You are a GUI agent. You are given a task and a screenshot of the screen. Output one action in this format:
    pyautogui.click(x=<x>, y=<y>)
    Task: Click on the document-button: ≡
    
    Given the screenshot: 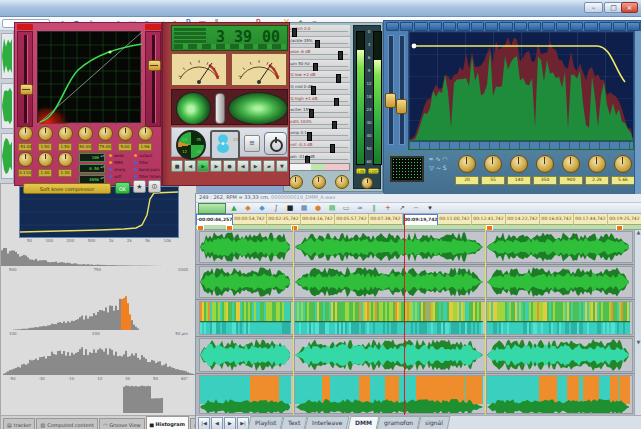 What is the action you would take?
    pyautogui.click(x=252, y=144)
    